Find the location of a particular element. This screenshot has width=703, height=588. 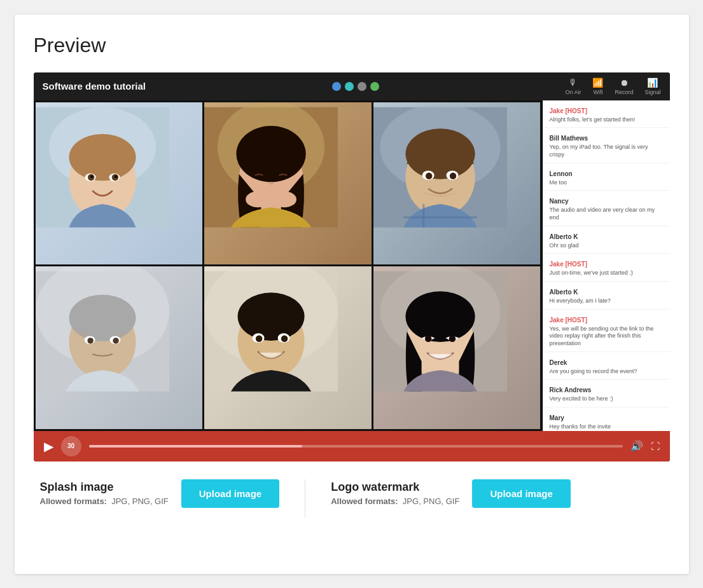

wifi-label: Wifi is located at coordinates (598, 92).